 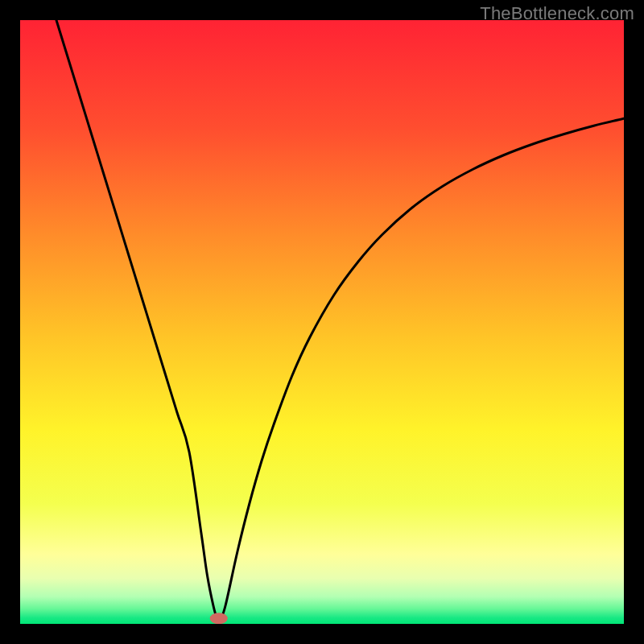 I want to click on optimal-marker, so click(x=219, y=618).